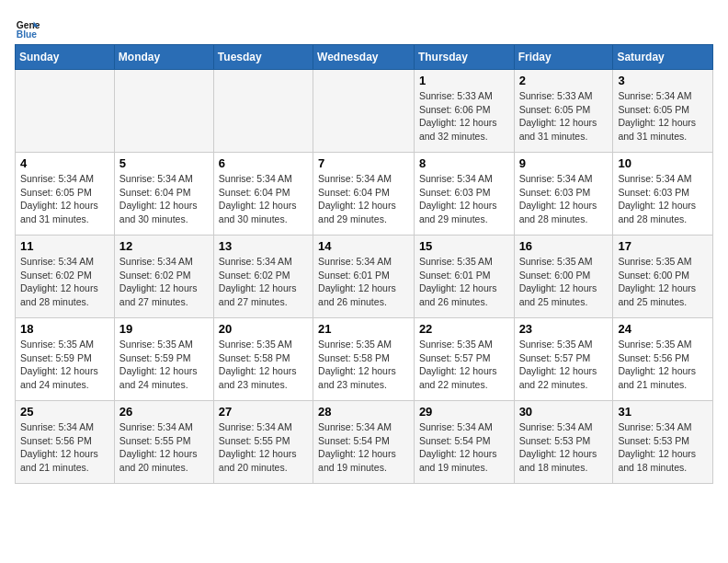 This screenshot has width=728, height=563. I want to click on day-number: 14, so click(364, 247).